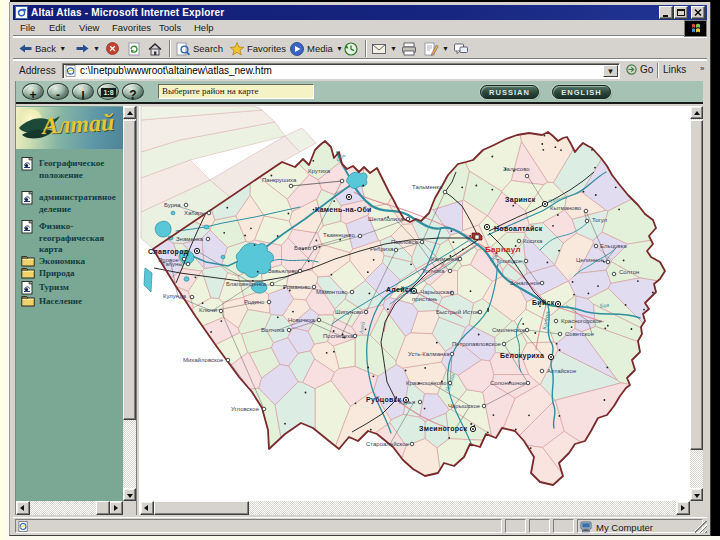 Image resolution: width=720 pixels, height=540 pixels. I want to click on map-label-Благовещенка: Благовещенка, so click(246, 284).